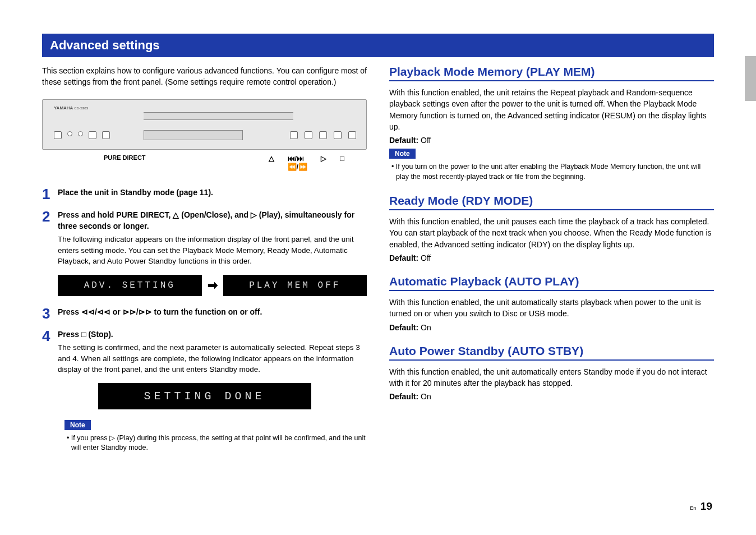  I want to click on eject-icon: △, so click(271, 163).